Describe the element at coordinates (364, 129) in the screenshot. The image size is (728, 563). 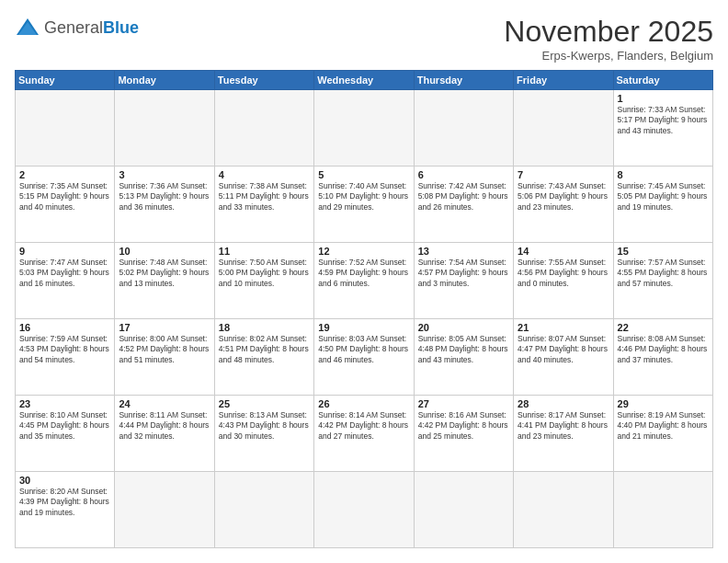
I see `calendar-week-row: 1Sunrise: 7:33 AM Sunset: 5:17 PM Daylig…` at that location.